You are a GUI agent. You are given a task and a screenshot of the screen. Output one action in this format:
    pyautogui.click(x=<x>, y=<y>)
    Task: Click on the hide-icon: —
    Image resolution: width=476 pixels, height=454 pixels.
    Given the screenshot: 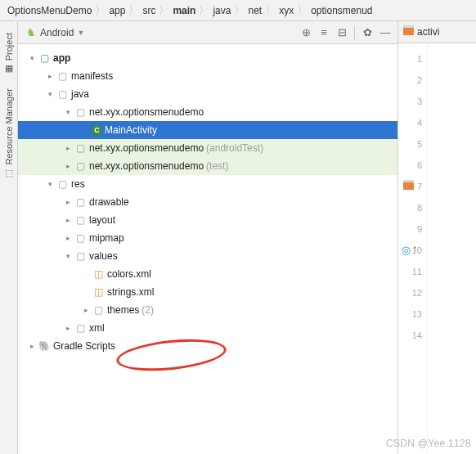 What is the action you would take?
    pyautogui.click(x=385, y=33)
    